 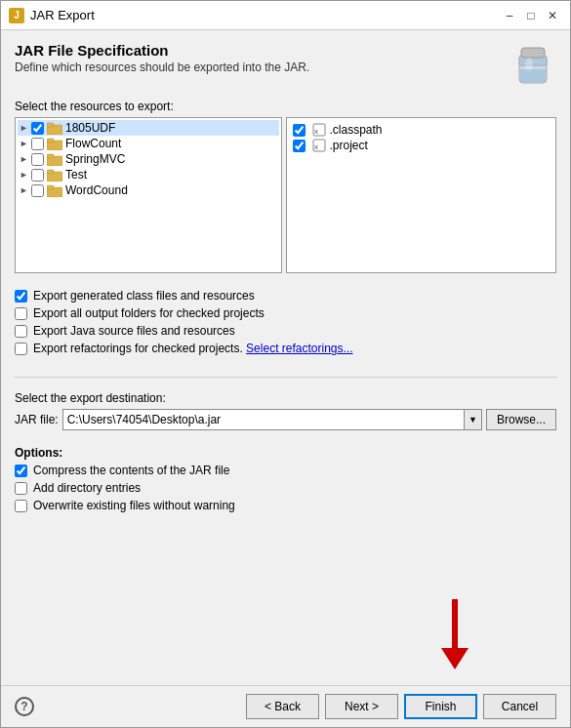 I want to click on export-refactor-checkbox, so click(x=21, y=349).